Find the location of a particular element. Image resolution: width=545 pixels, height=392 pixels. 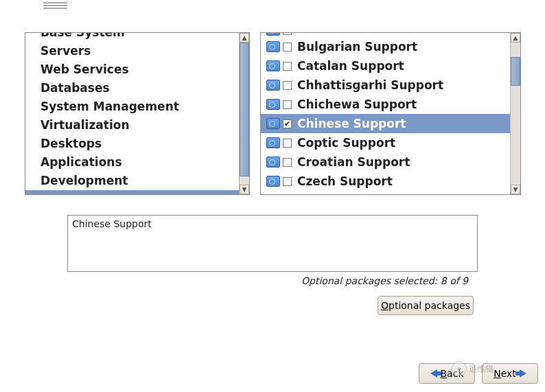

language-label: Croatian Support is located at coordinates (353, 162).